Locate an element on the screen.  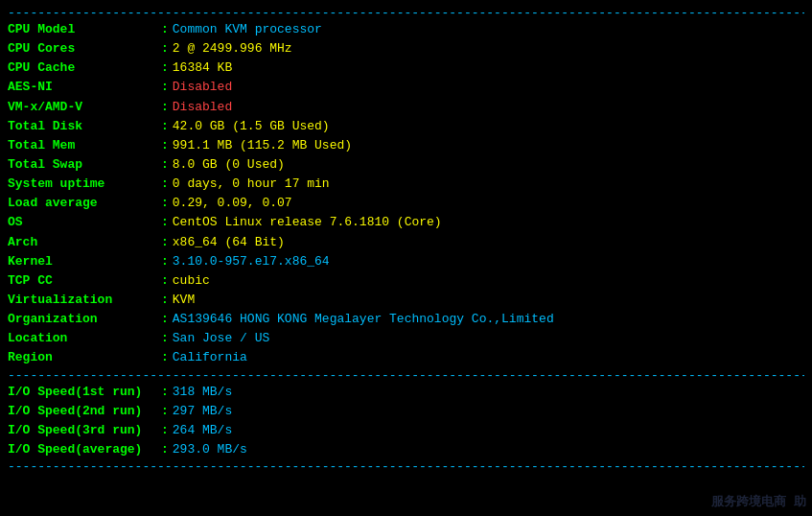
row-label: Load average is located at coordinates (84, 203).